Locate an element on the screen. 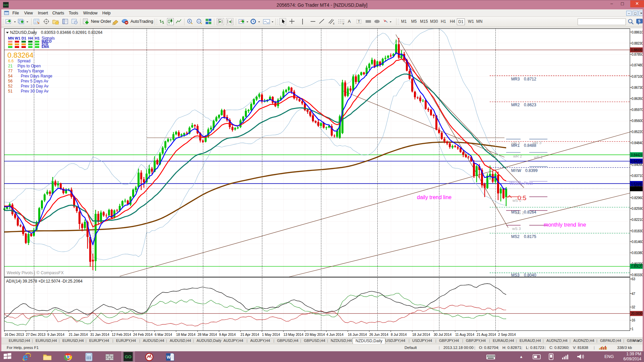  svg-text: monthly trend line is located at coordinates (565, 225).